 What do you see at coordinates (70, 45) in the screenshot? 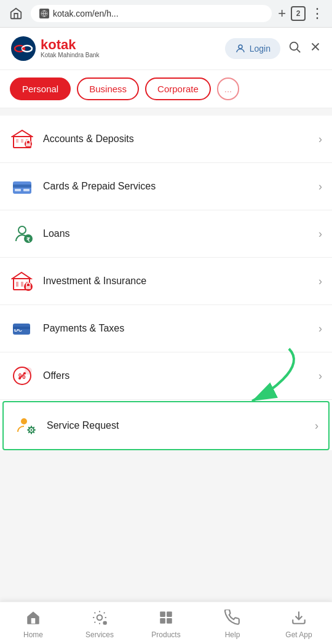
I see `logo-name: kotak` at bounding box center [70, 45].